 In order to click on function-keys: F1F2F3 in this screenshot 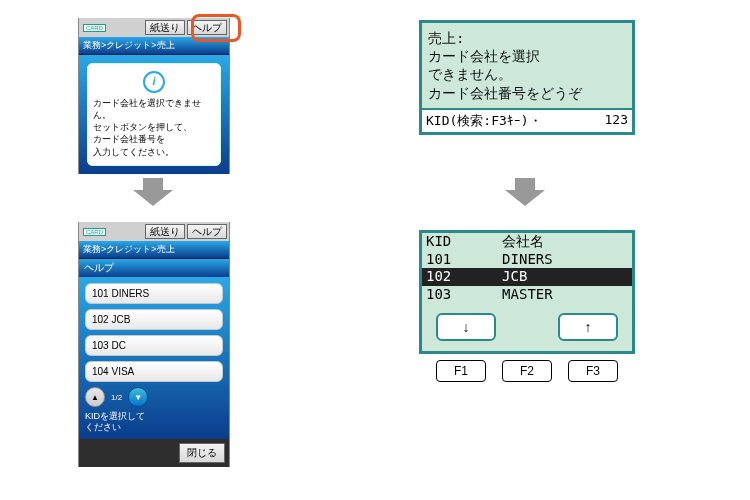, I will do `click(527, 371)`.